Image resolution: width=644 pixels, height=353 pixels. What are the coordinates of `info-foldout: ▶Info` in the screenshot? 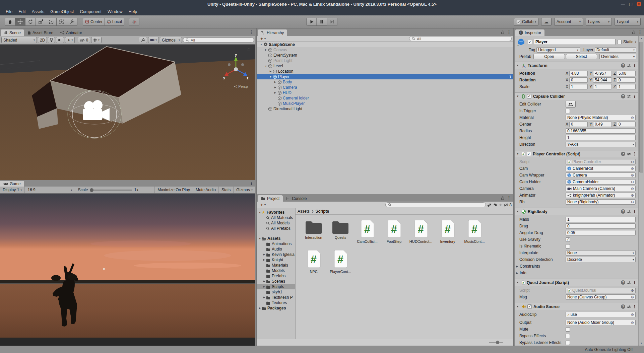 It's located at (576, 273).